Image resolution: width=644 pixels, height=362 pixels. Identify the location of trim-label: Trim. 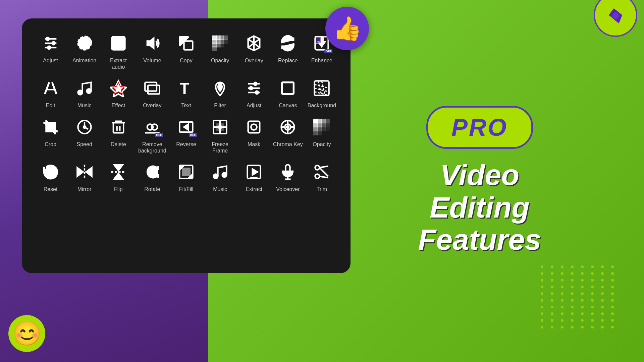
(322, 189).